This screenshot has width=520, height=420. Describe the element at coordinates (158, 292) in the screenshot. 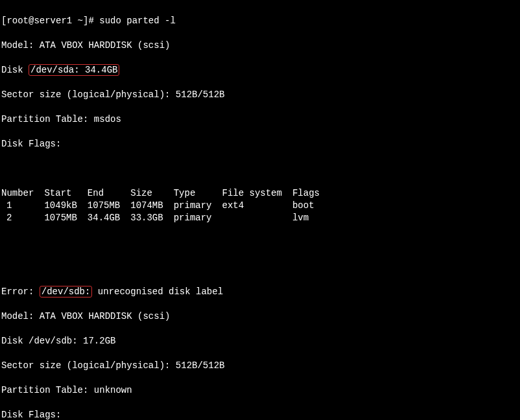

I see `error-suffix: unrecognised disk label` at that location.